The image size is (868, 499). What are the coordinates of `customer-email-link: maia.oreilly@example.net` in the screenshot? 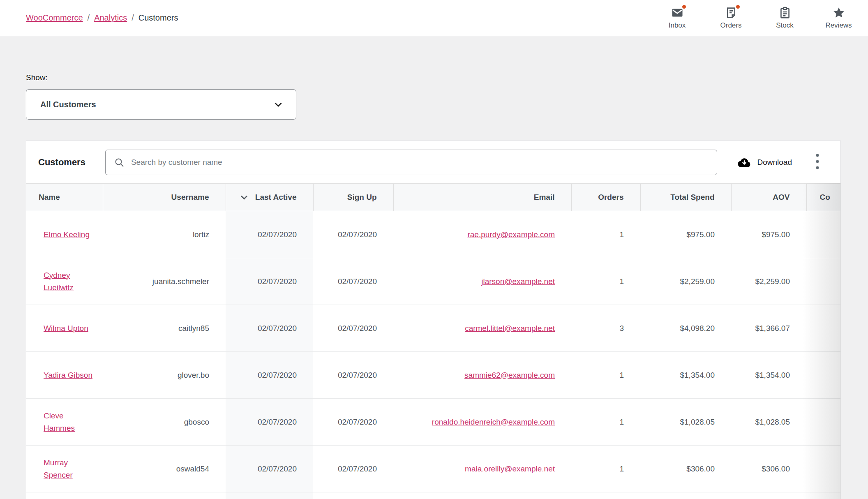 It's located at (510, 469).